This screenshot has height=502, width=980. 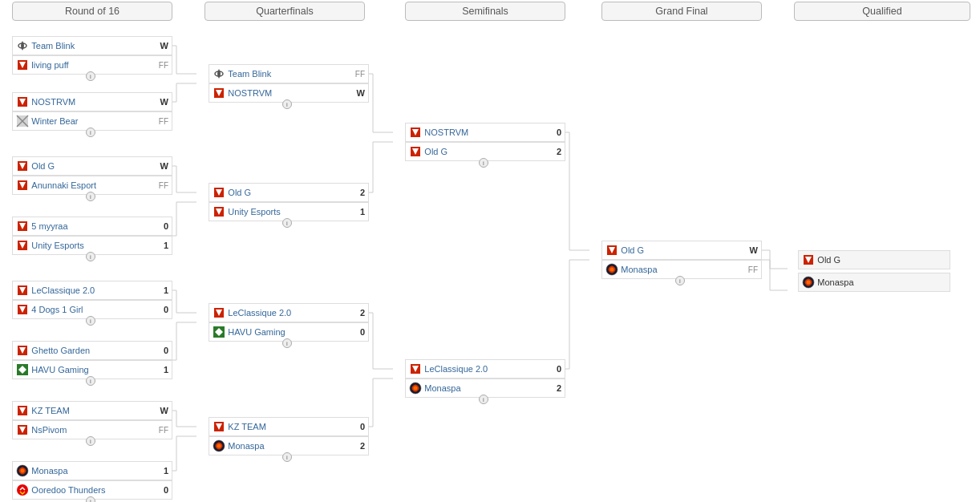 I want to click on team-name: living puff, so click(x=91, y=65).